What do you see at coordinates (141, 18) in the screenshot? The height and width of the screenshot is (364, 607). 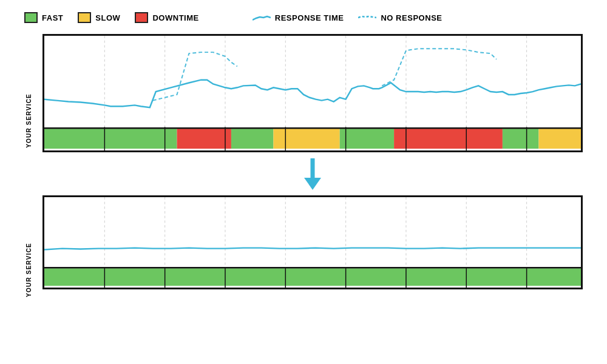 I see `downtime-color-box` at bounding box center [141, 18].